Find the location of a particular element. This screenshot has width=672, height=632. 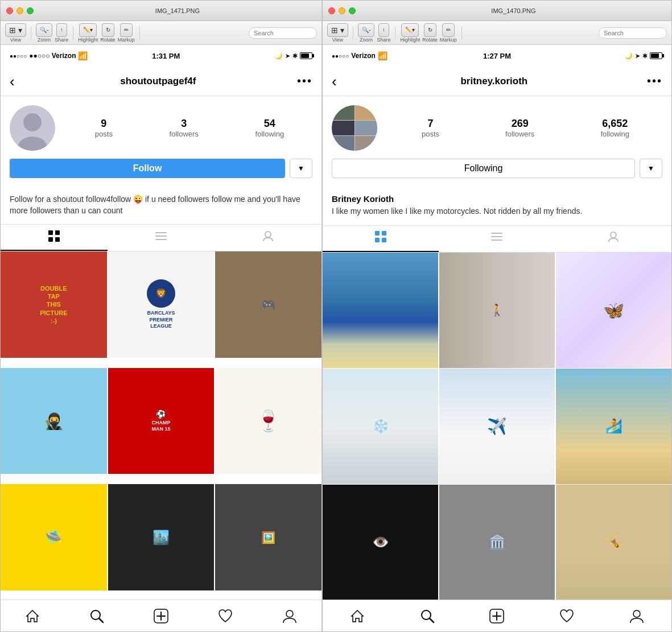

left-status-right: 🌙 ➤ ✱ is located at coordinates (278, 56).